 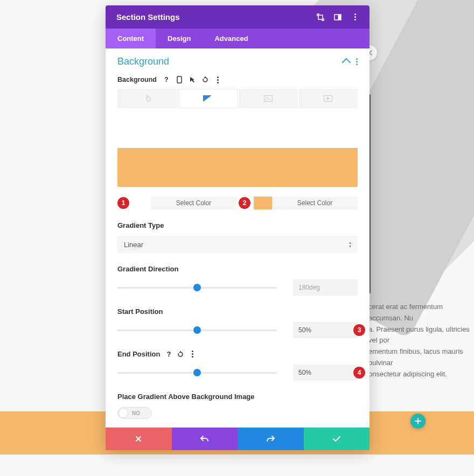 What do you see at coordinates (123, 203) in the screenshot?
I see `annotation-marker-1: 1` at bounding box center [123, 203].